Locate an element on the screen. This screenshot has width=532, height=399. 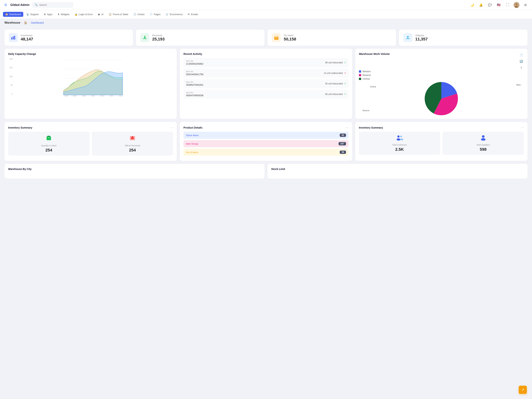
search-input is located at coordinates (55, 5).